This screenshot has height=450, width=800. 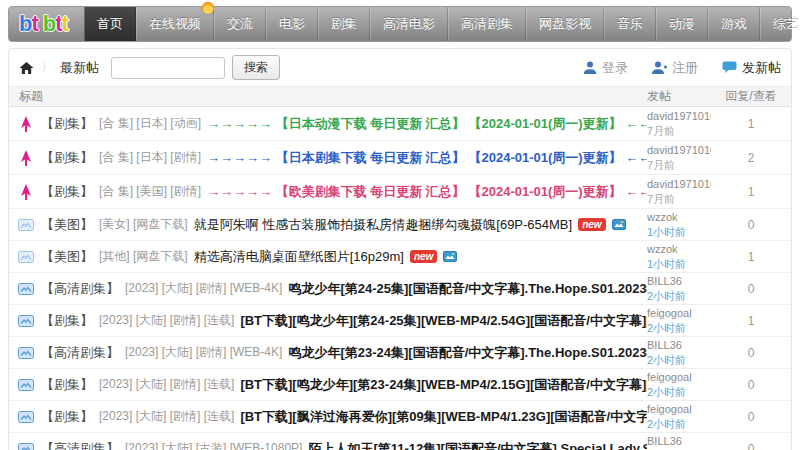 What do you see at coordinates (400, 124) in the screenshot?
I see `table-row: 【剧集】 [合 集] [日本] [动画] →→→→→ 【日本动漫下载 每日更新 …` at bounding box center [400, 124].